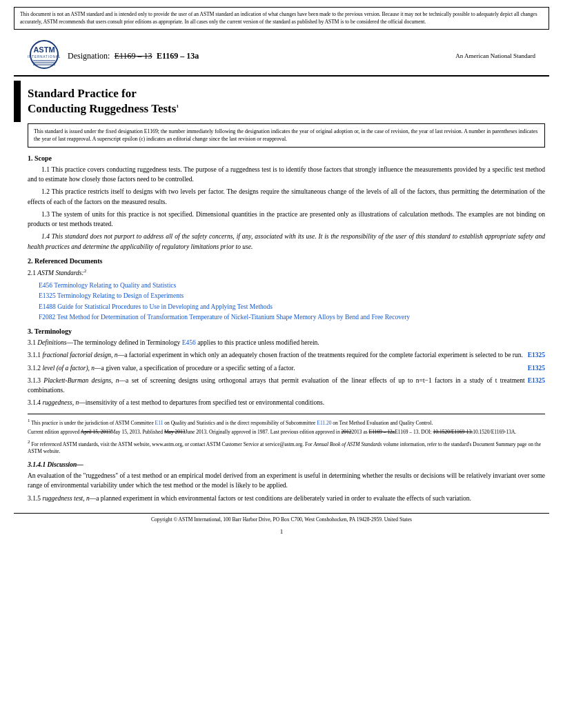 This screenshot has height=728, width=563. What do you see at coordinates (44, 57) in the screenshot?
I see `svg-text: INTERNATIONAL` at bounding box center [44, 57].